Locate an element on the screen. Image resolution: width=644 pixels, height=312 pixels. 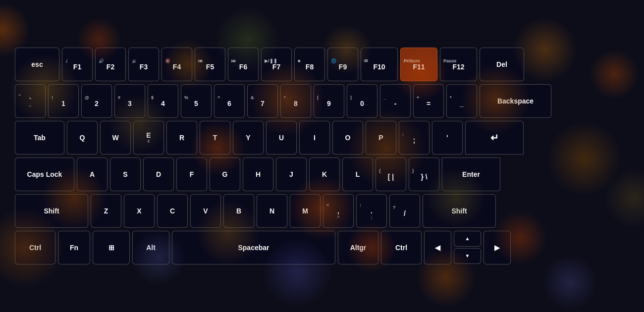
key-6: ^6 is located at coordinates (229, 101).